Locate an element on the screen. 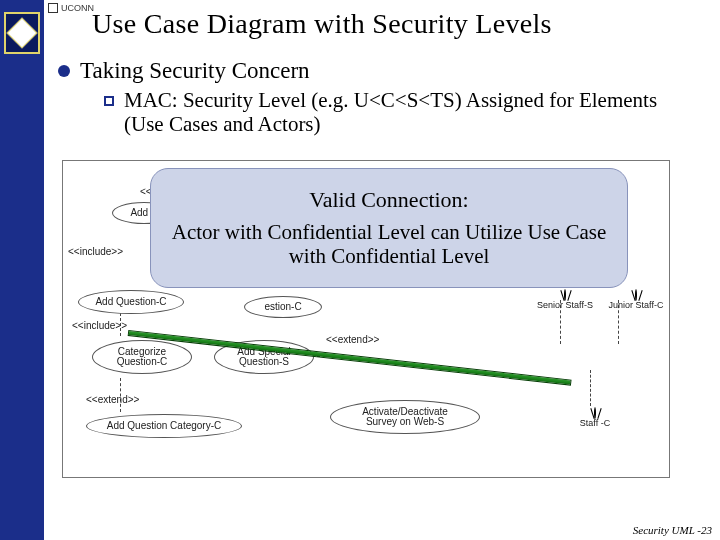  actor-label: Junior Staff-C is located at coordinates (636, 305).